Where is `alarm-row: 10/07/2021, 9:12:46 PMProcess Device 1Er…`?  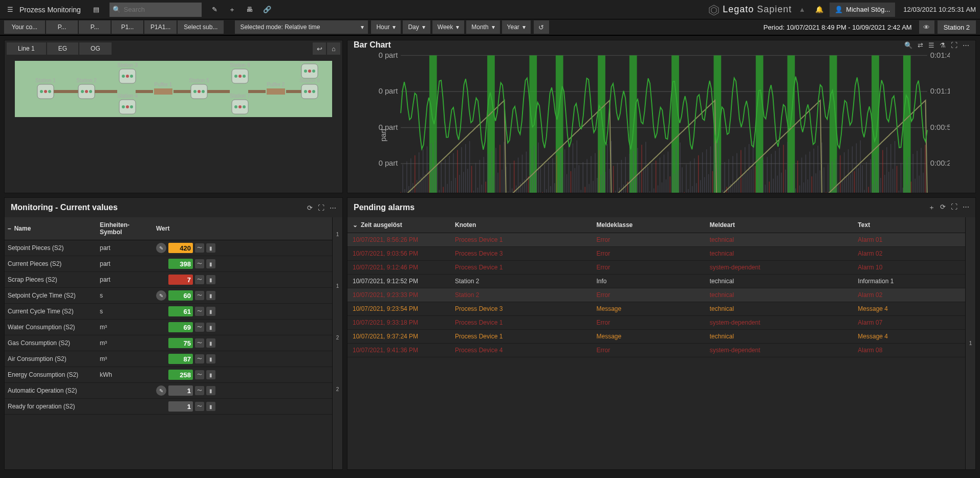
alarm-row: 10/07/2021, 9:12:46 PMProcess Device 1Er… is located at coordinates (656, 268).